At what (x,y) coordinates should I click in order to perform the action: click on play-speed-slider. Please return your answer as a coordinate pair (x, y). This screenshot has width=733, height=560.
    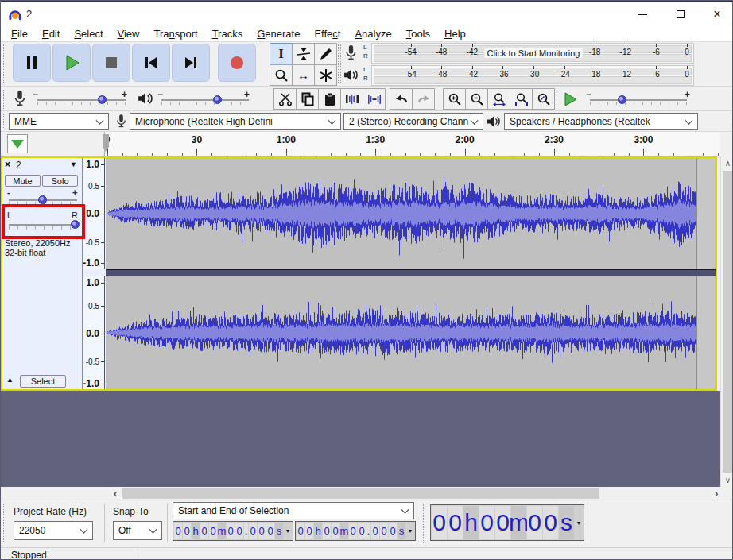
    Looking at the image, I should click on (638, 100).